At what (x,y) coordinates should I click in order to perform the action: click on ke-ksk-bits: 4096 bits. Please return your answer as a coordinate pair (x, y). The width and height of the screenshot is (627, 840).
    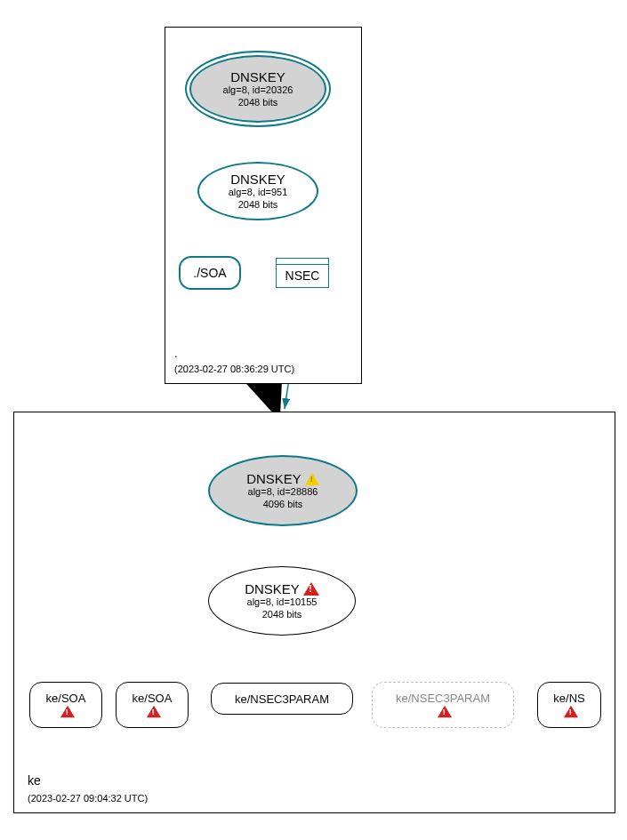
    Looking at the image, I should click on (283, 505).